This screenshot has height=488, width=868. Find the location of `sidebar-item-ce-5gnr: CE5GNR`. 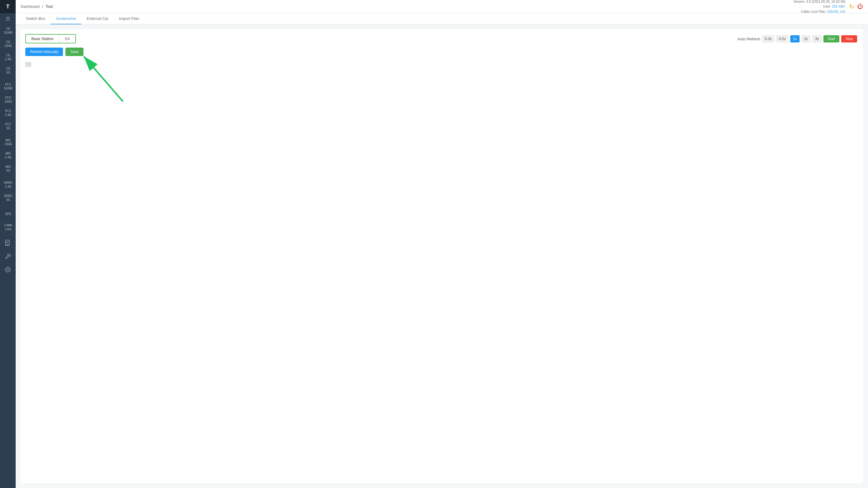

sidebar-item-ce-5gnr: CE5GNR is located at coordinates (8, 31).